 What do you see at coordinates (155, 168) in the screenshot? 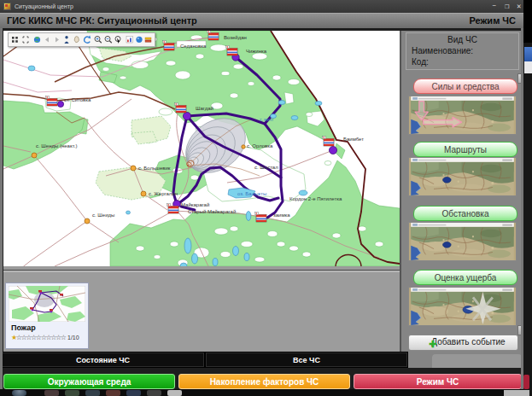
I see `svg-text: с. Большевик` at bounding box center [155, 168].